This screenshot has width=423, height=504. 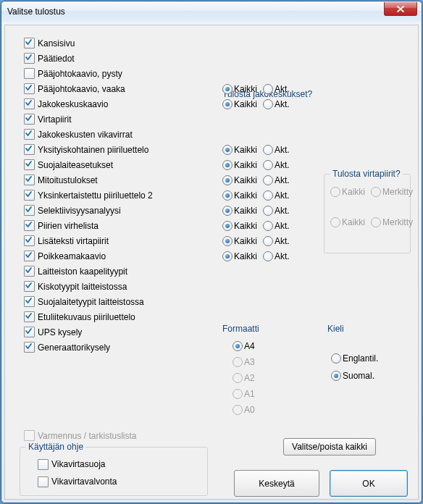 What do you see at coordinates (78, 464) in the screenshot?
I see `vikavirtasuoja-label: Vikavirtasuoja` at bounding box center [78, 464].